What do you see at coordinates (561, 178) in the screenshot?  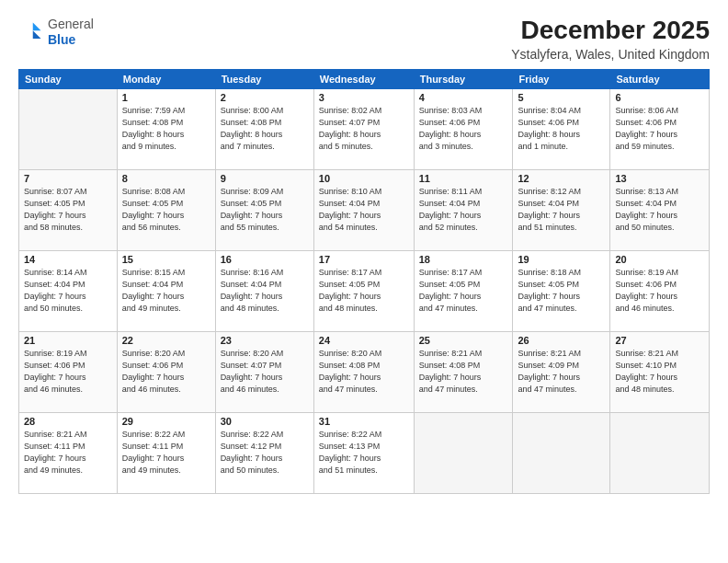 I see `day-number: 12` at bounding box center [561, 178].